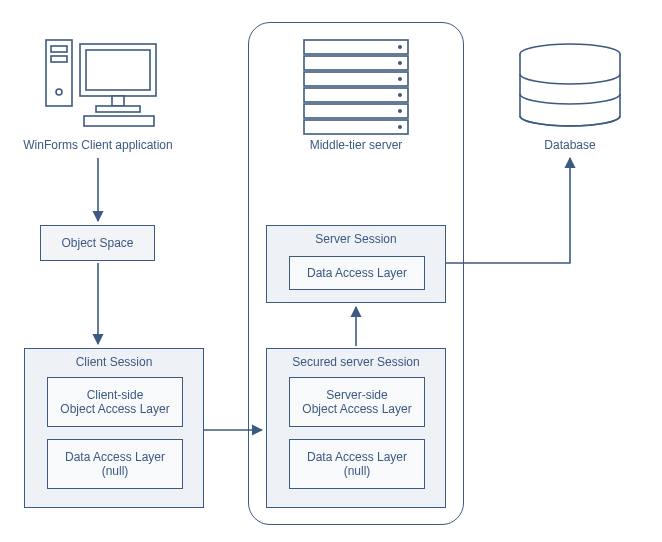 The width and height of the screenshot is (662, 542). I want to click on secured-dal-box: Data Access Layer (null), so click(357, 464).